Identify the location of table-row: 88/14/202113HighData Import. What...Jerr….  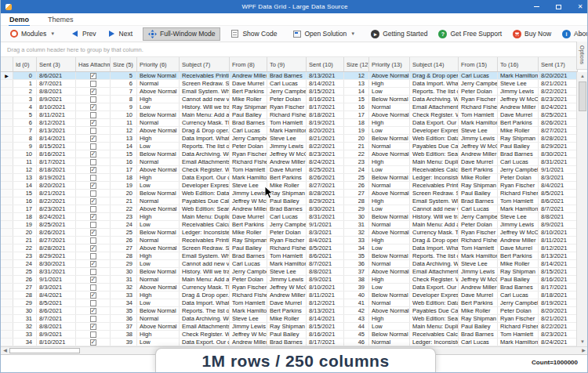
(289, 139).